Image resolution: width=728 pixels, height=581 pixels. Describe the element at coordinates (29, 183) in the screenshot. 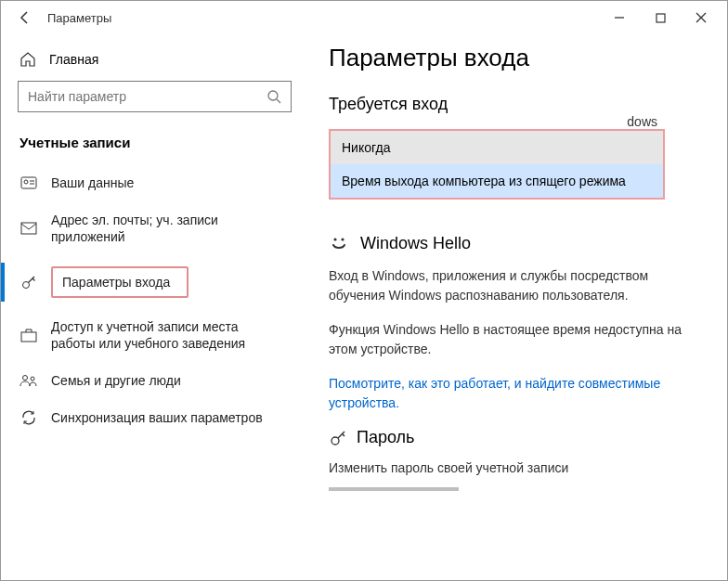

I see `person-card-icon` at that location.